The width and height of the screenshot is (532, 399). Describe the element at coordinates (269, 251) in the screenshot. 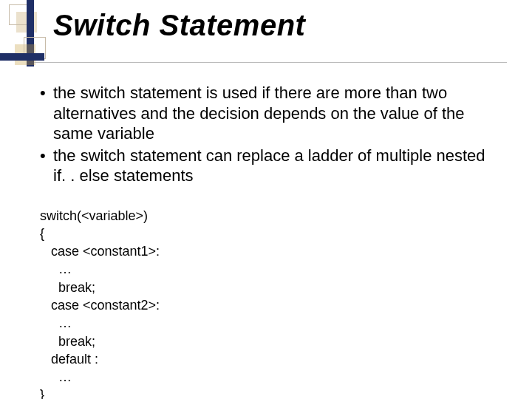

I see `code-line: case <constant1>:` at that location.